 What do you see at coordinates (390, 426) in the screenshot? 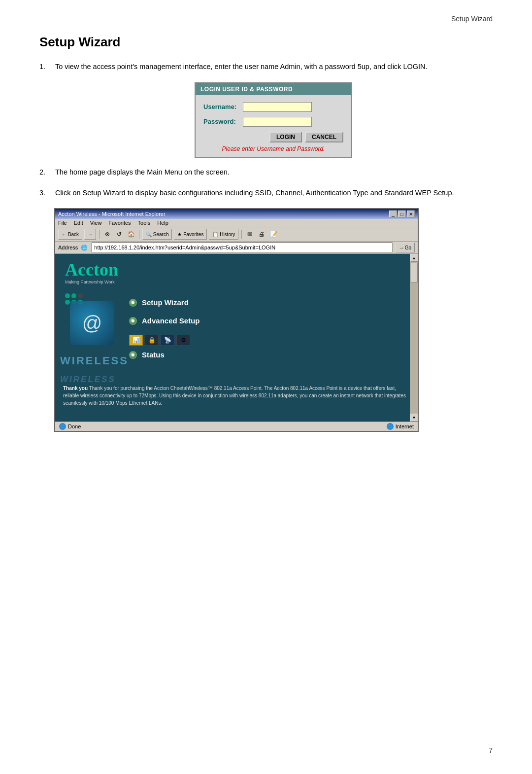
I see `internet-icon: 🌐` at bounding box center [390, 426].